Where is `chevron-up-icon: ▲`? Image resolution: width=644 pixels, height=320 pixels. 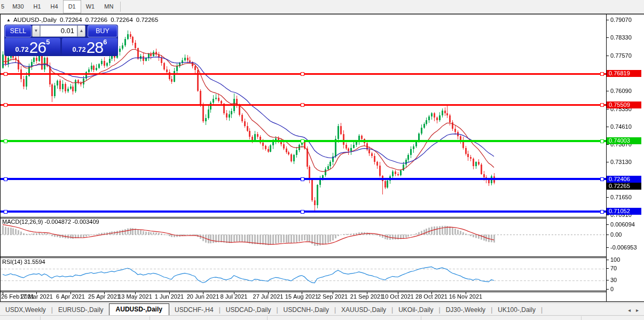
chevron-up-icon: ▲ is located at coordinates (82, 31).